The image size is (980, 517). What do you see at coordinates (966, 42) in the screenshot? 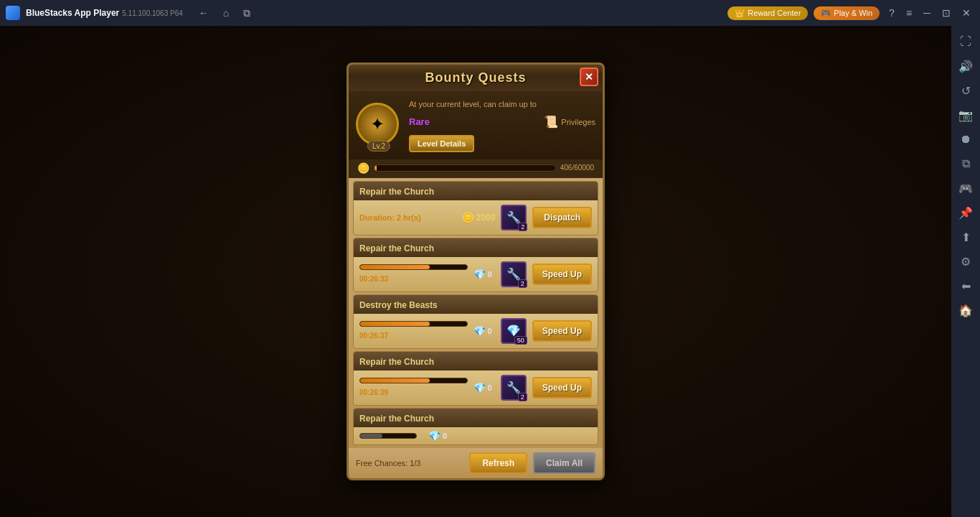
I see `sidebar-fullscreen-icon: ⛶` at bounding box center [966, 42].